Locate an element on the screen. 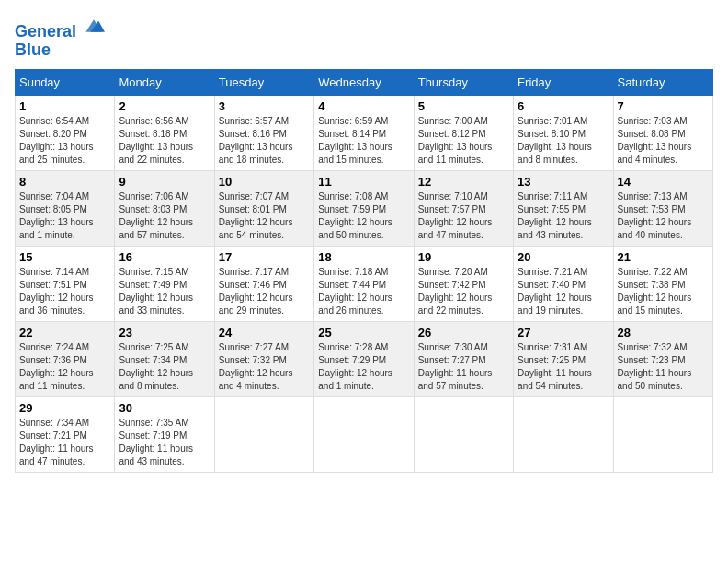  day-info: Sunrise: 7:28 AMSunset: 7:29 PMDaylight:… is located at coordinates (364, 367).